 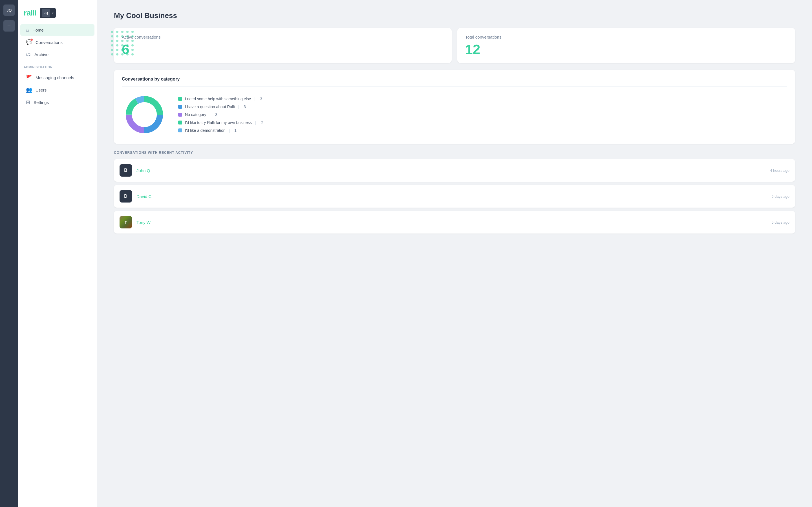 I want to click on icon-bar-user-avatar: JQ, so click(x=9, y=10).